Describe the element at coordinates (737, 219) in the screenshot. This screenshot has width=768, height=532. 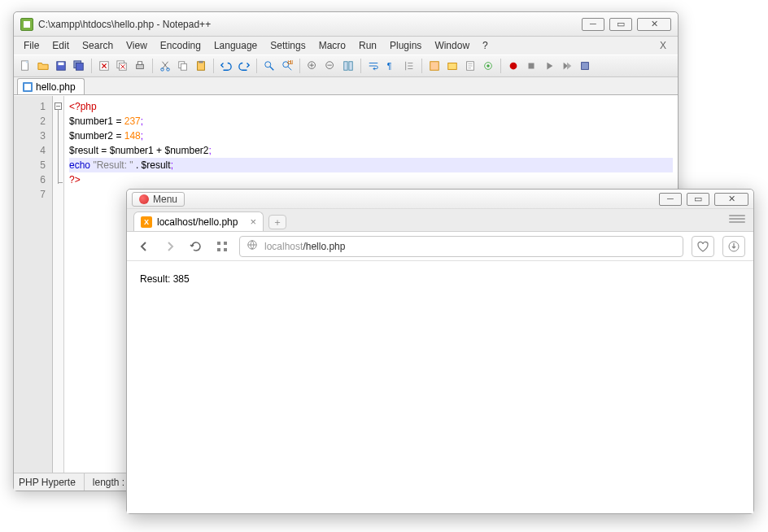
I see `tab-menu-icon` at that location.